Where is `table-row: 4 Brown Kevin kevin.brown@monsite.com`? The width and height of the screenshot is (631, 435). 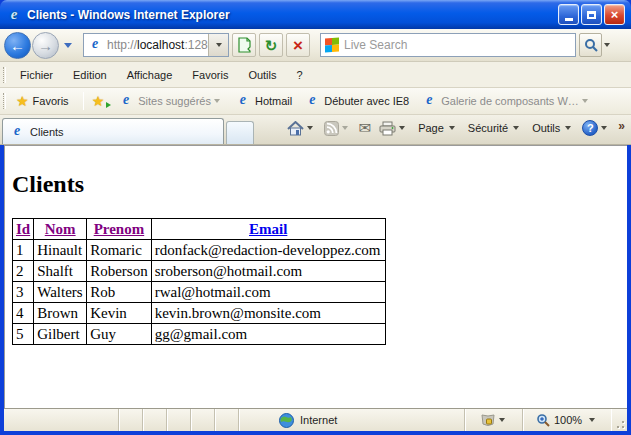
table-row: 4 Brown Kevin kevin.brown@monsite.com is located at coordinates (200, 314).